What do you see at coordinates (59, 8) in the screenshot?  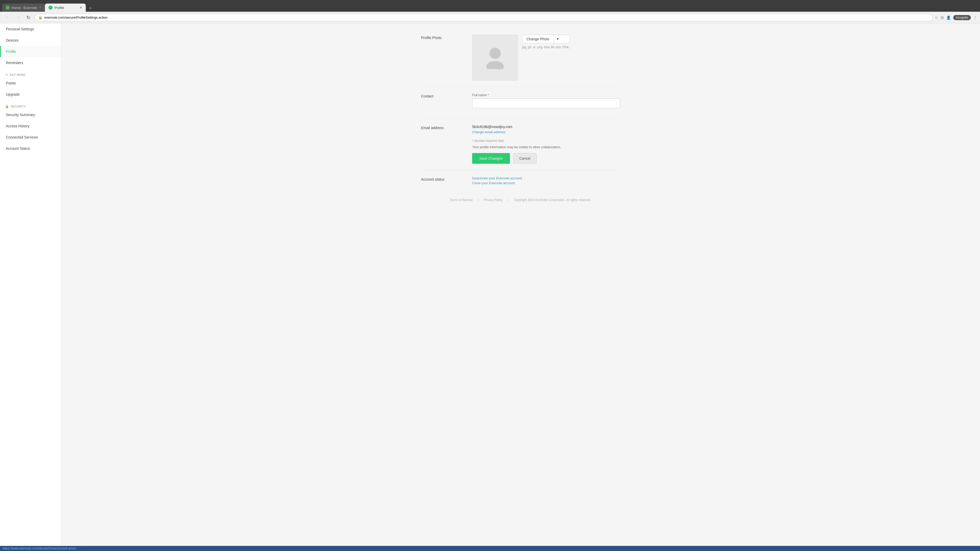 I see `tab-profile-title: Profile` at bounding box center [59, 8].